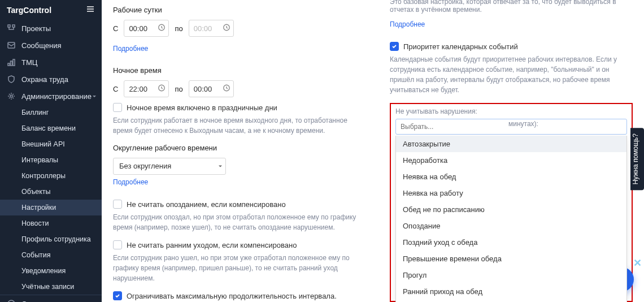 This screenshot has width=644, height=302. Describe the element at coordinates (240, 70) in the screenshot. I see `section-night-hours: Ночное время` at that location.